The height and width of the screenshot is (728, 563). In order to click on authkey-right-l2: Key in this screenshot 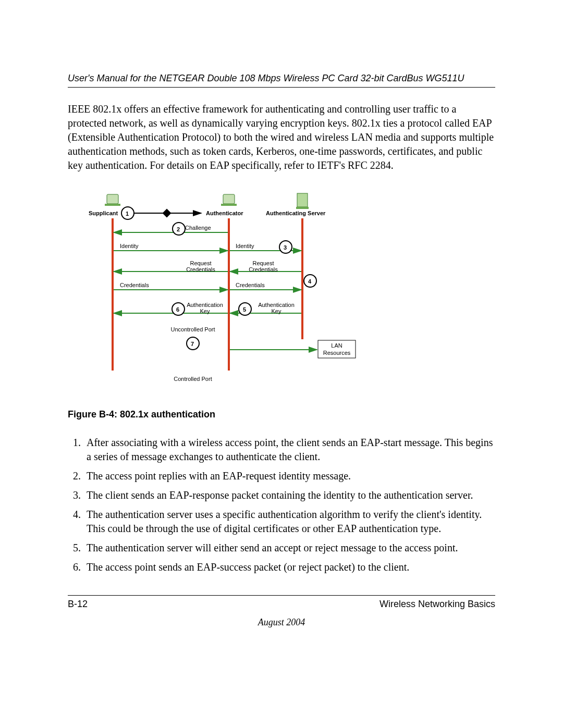, I will do `click(276, 311)`.